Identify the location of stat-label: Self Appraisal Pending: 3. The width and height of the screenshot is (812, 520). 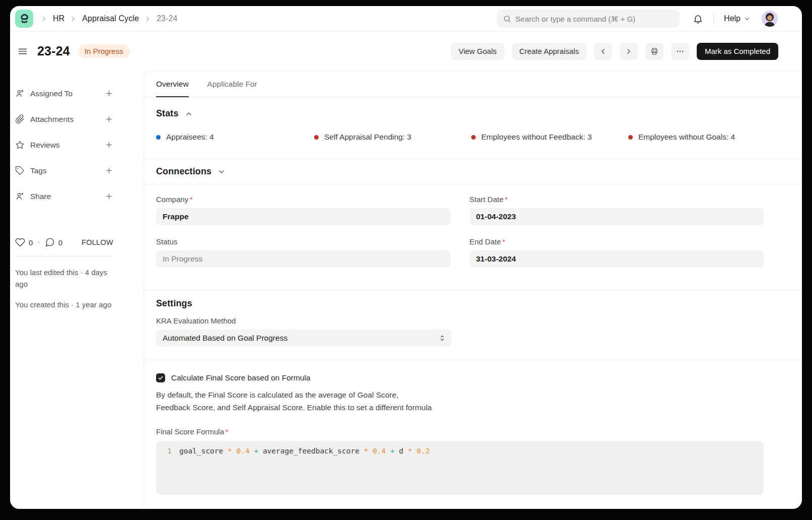
(367, 137).